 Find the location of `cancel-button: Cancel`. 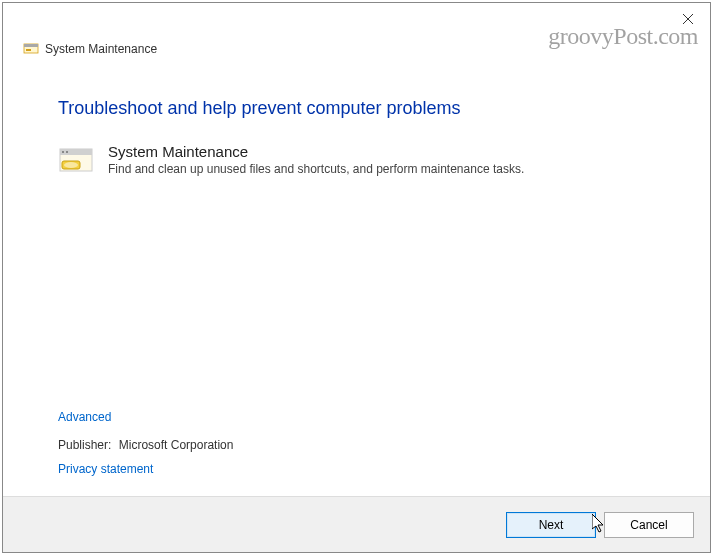

cancel-button: Cancel is located at coordinates (649, 525).